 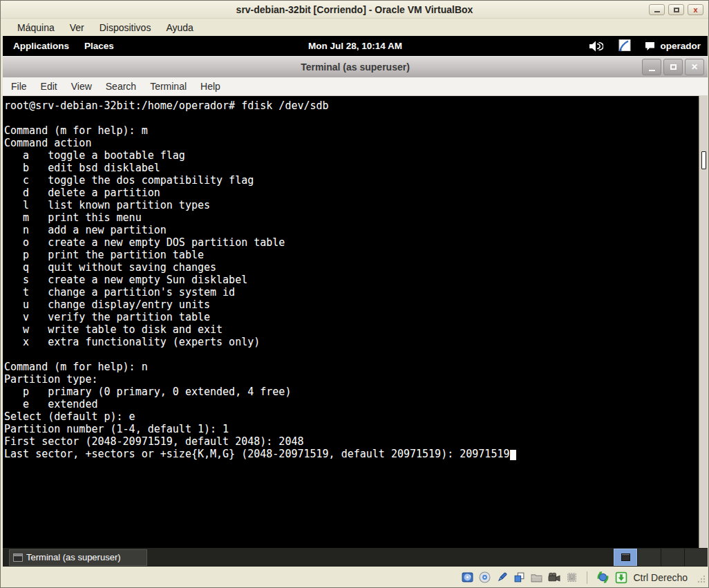 I want to click on vbox-menu-maquina: Máquina, so click(x=36, y=28).